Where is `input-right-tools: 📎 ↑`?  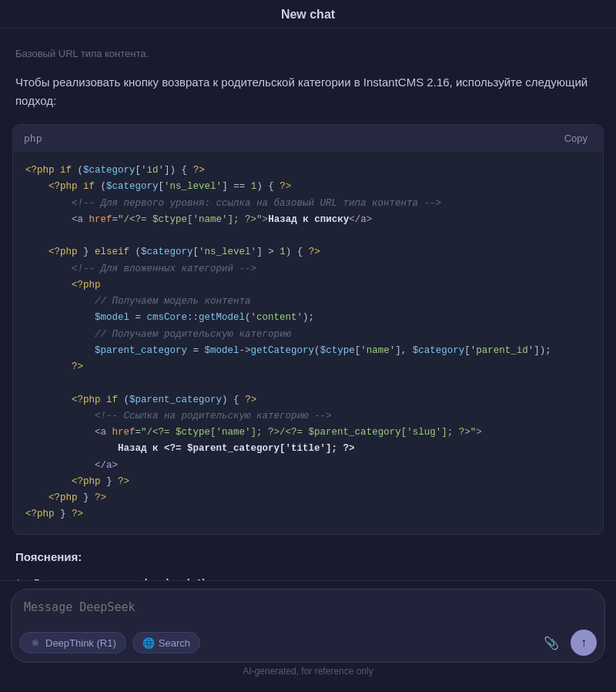 input-right-tools: 📎 ↑ is located at coordinates (567, 643).